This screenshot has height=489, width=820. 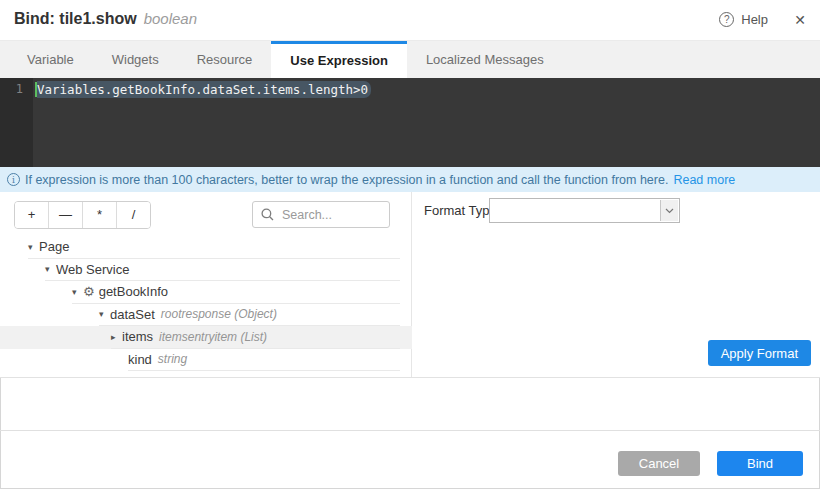 I want to click on tree-node-kind: kind string, so click(x=206, y=360).